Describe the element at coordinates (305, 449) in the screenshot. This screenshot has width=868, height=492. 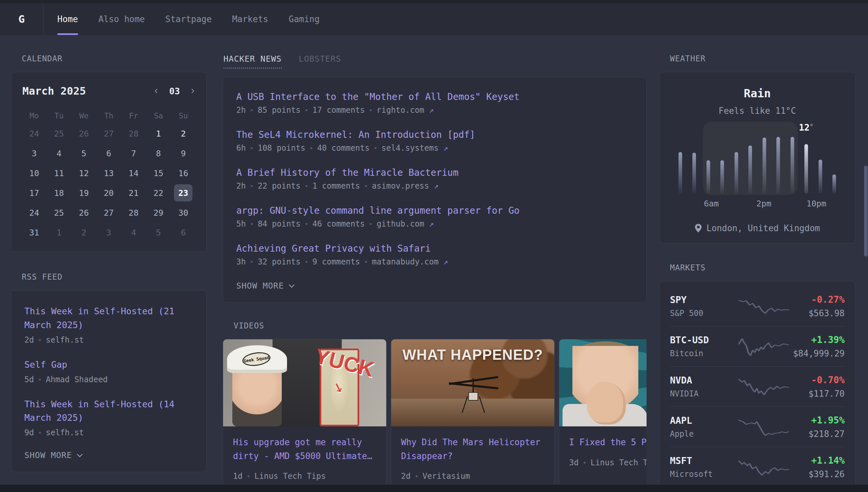
I see `video-title: His upgrade got me really dirty - AMD $5…` at that location.